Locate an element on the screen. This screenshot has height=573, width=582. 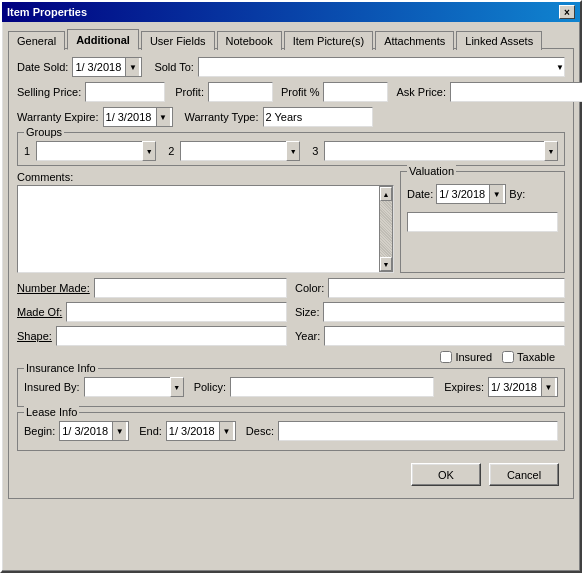
insured-checkbox is located at coordinates (446, 357).